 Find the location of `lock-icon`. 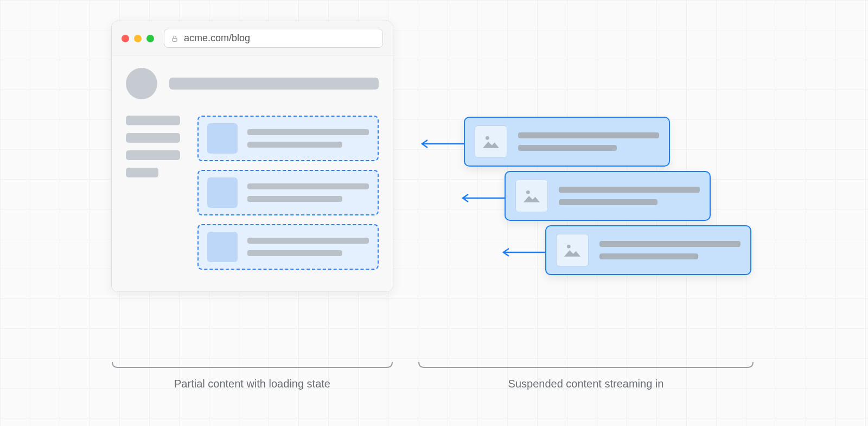

lock-icon is located at coordinates (175, 39).